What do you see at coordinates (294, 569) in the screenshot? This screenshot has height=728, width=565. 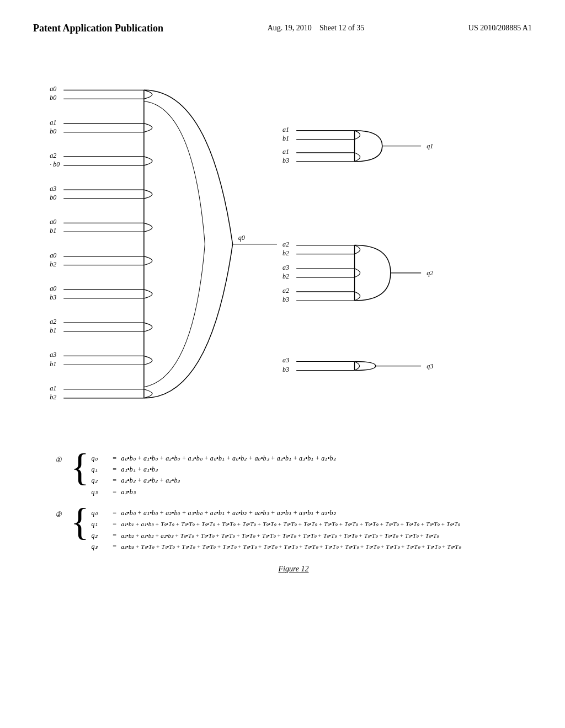 I see `figure-caption: Figure 12` at bounding box center [294, 569].